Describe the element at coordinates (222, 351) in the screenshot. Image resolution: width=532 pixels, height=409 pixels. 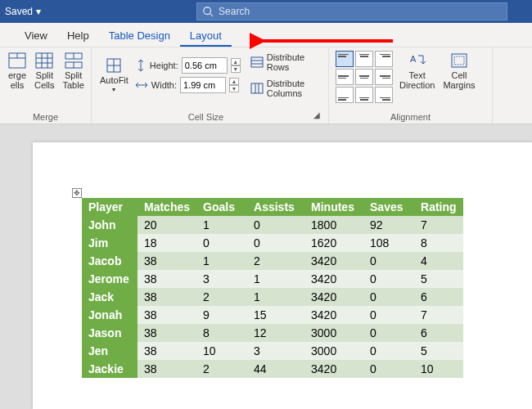
I see `cell-goals: 10` at that location.